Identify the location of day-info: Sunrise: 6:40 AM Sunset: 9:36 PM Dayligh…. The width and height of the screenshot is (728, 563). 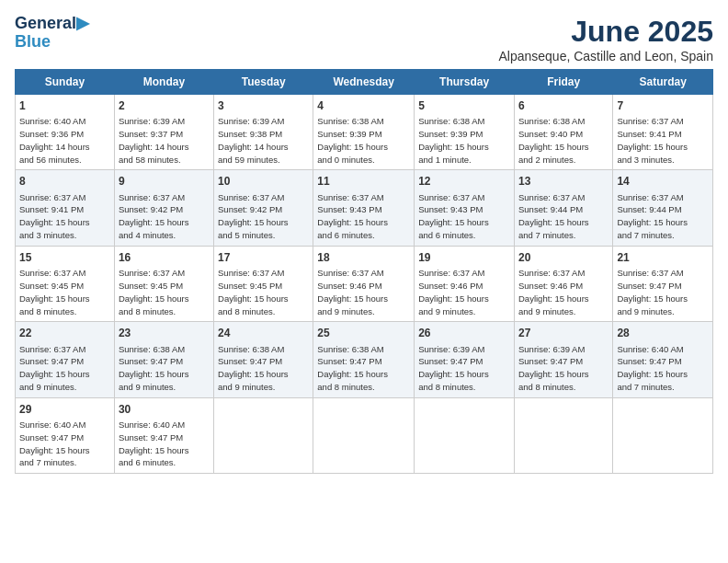
(55, 140).